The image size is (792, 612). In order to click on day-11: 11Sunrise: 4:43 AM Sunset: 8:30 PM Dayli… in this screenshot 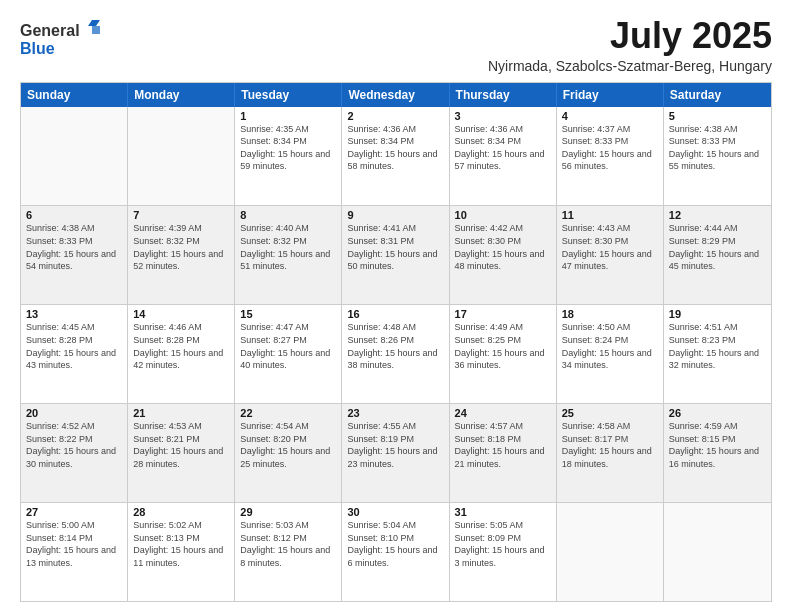, I will do `click(610, 255)`.